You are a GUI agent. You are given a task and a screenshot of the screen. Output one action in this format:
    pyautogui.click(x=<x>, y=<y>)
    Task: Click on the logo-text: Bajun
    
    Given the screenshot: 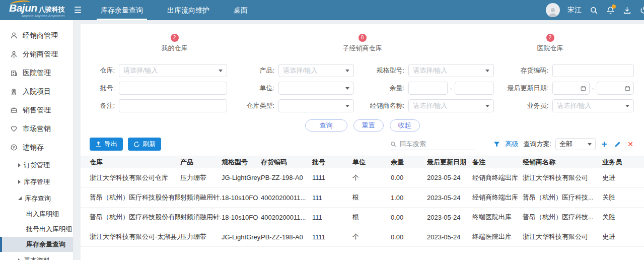 What is the action you would take?
    pyautogui.click(x=23, y=8)
    